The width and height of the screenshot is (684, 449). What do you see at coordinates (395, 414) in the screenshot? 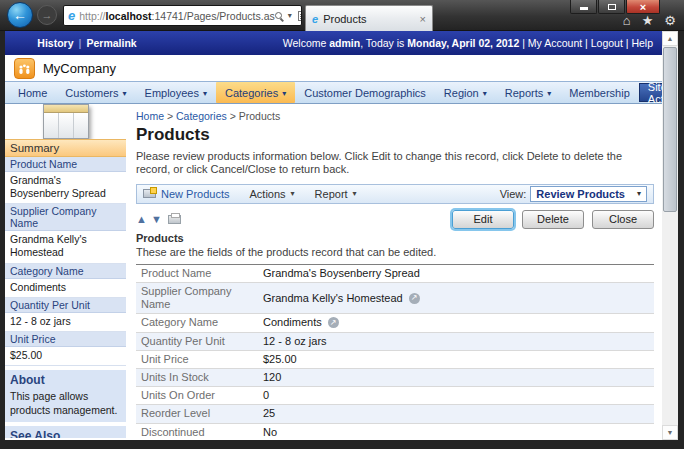
I see `table-row: Reorder Level 25` at bounding box center [395, 414].